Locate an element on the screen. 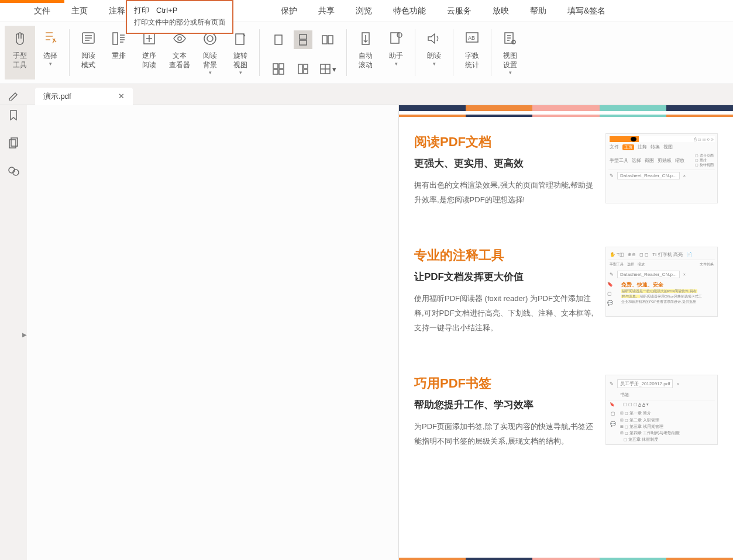 Image resolution: width=733 pixels, height=560 pixels. menu-features: 特色功能 is located at coordinates (409, 11).